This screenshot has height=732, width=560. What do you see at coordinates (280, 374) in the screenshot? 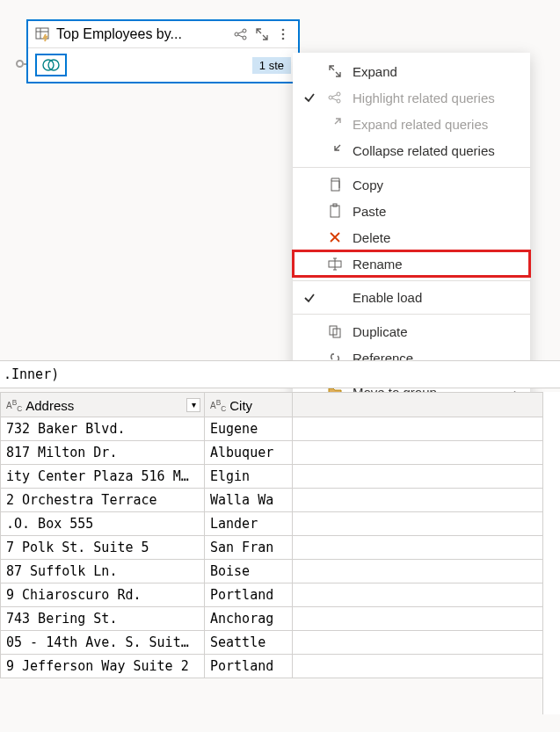
I see `formula-bar-fragment: .Inner)` at bounding box center [280, 374].